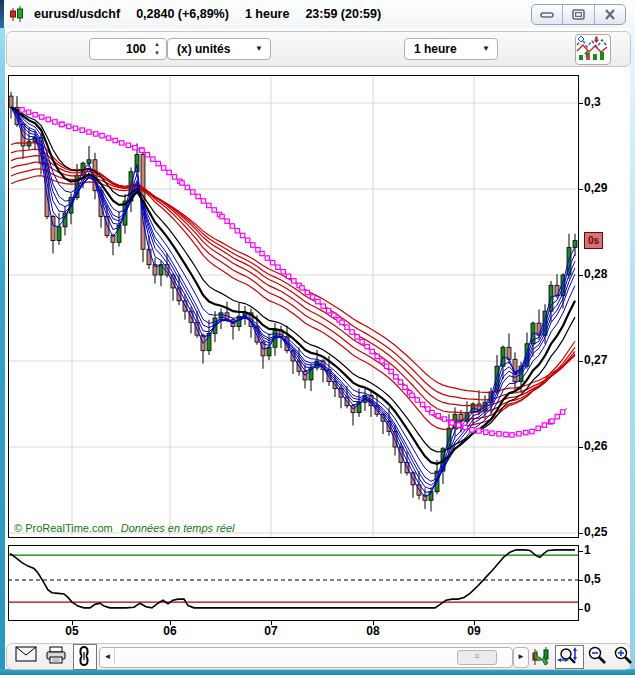 This screenshot has height=675, width=635. Describe the element at coordinates (136, 49) in the screenshot. I see `units-count-value: 100` at that location.